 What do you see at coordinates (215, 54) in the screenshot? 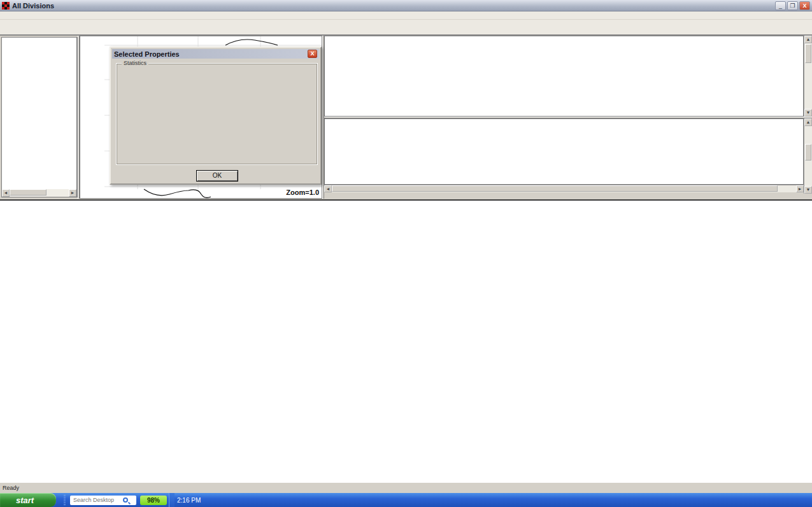
I see `dialog-title-bar: Selected Properties X` at bounding box center [215, 54].